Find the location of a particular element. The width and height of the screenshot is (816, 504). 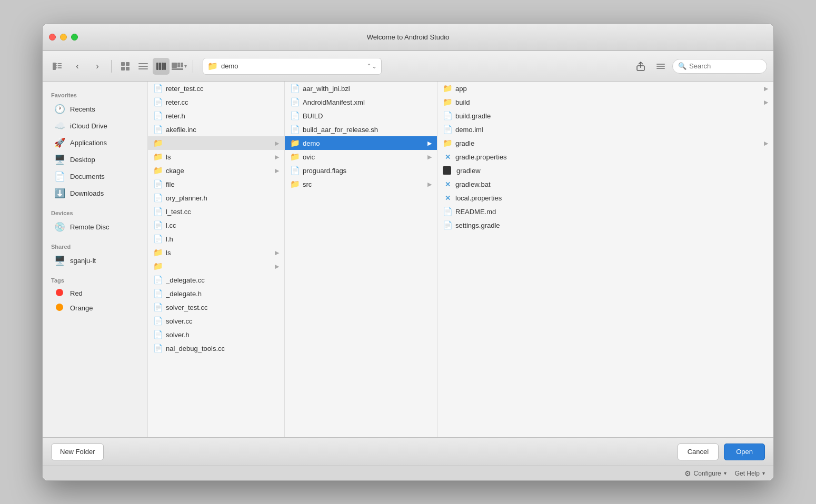

file-name: proguard.flags is located at coordinates (367, 170).